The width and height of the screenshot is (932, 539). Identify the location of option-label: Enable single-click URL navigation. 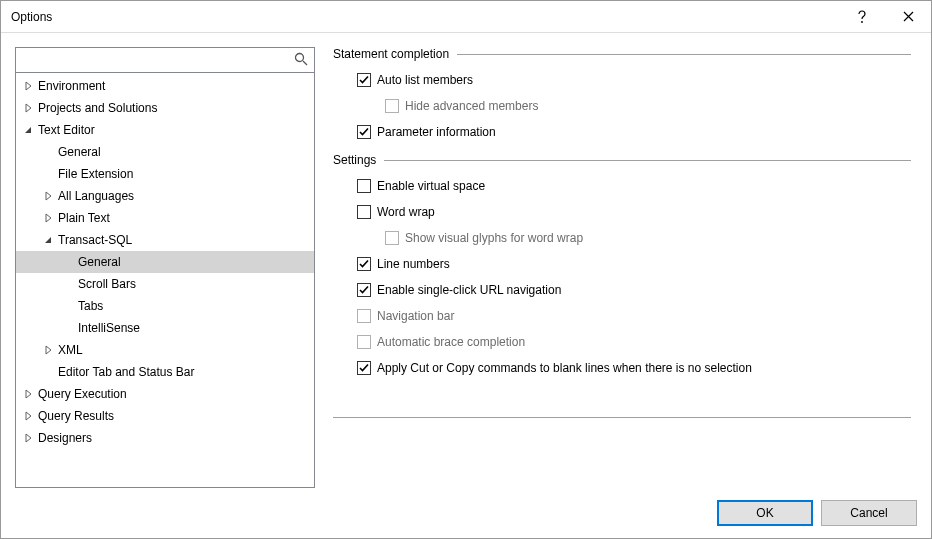
(469, 290).